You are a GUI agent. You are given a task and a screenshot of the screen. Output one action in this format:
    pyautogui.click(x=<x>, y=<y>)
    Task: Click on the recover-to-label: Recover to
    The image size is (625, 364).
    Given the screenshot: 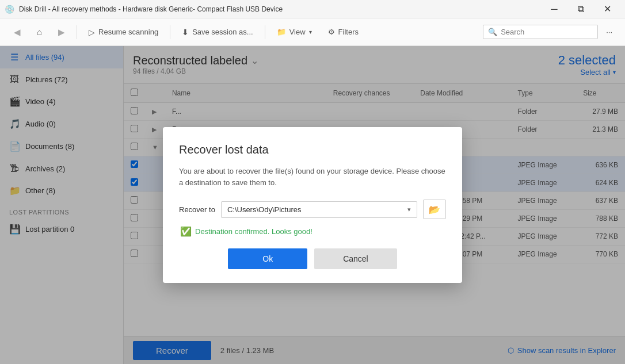 What is the action you would take?
    pyautogui.click(x=197, y=209)
    